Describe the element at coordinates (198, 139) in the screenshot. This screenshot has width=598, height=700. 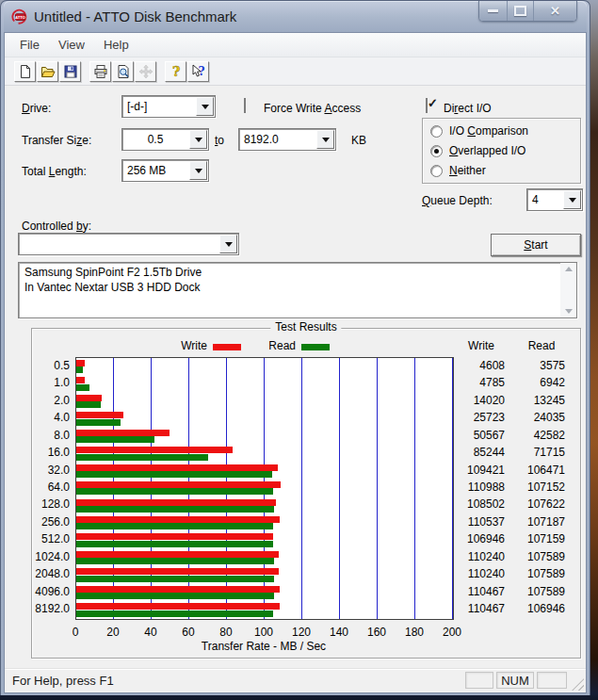
I see `transfer-size-from-dropdown-button` at that location.